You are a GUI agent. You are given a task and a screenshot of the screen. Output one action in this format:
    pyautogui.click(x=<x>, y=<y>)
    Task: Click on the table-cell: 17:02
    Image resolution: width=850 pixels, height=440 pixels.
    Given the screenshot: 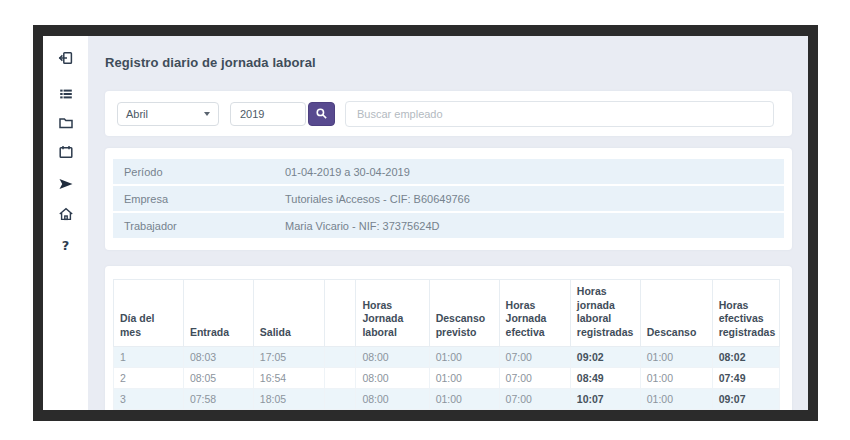 What is the action you would take?
    pyautogui.click(x=288, y=410)
    